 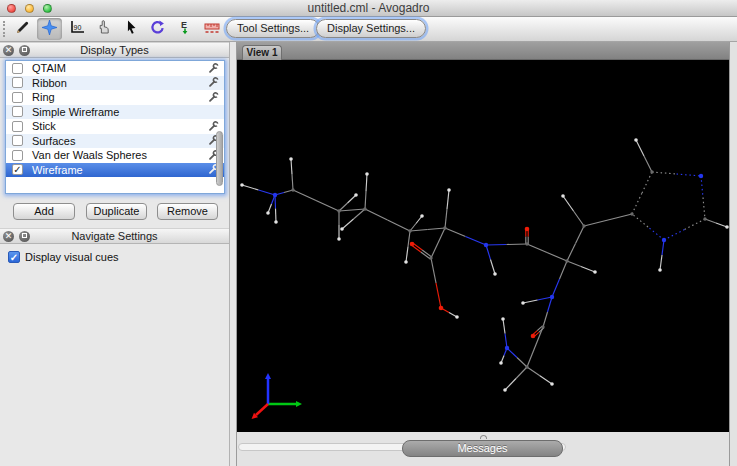 What do you see at coordinates (188, 212) in the screenshot?
I see `remove-button: Remove` at bounding box center [188, 212].